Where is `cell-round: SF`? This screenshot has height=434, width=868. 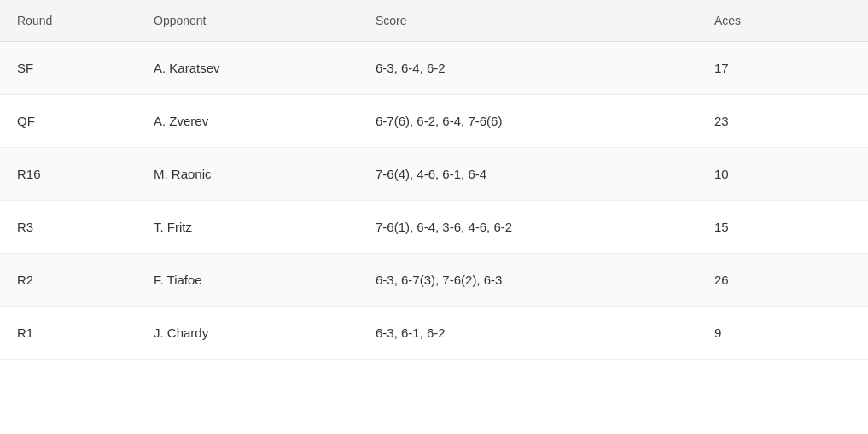 cell-round: SF is located at coordinates (85, 68).